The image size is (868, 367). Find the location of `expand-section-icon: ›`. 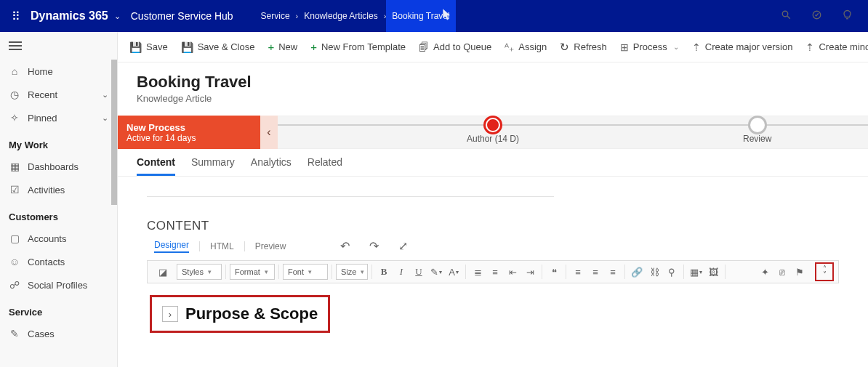

expand-section-icon: › is located at coordinates (170, 314).